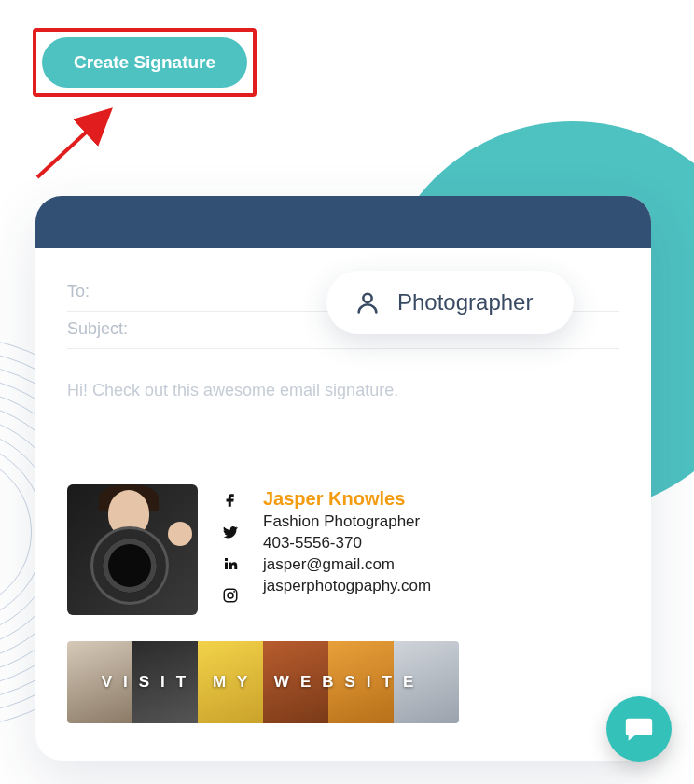 The width and height of the screenshot is (694, 784). What do you see at coordinates (639, 729) in the screenshot?
I see `chat-icon` at bounding box center [639, 729].